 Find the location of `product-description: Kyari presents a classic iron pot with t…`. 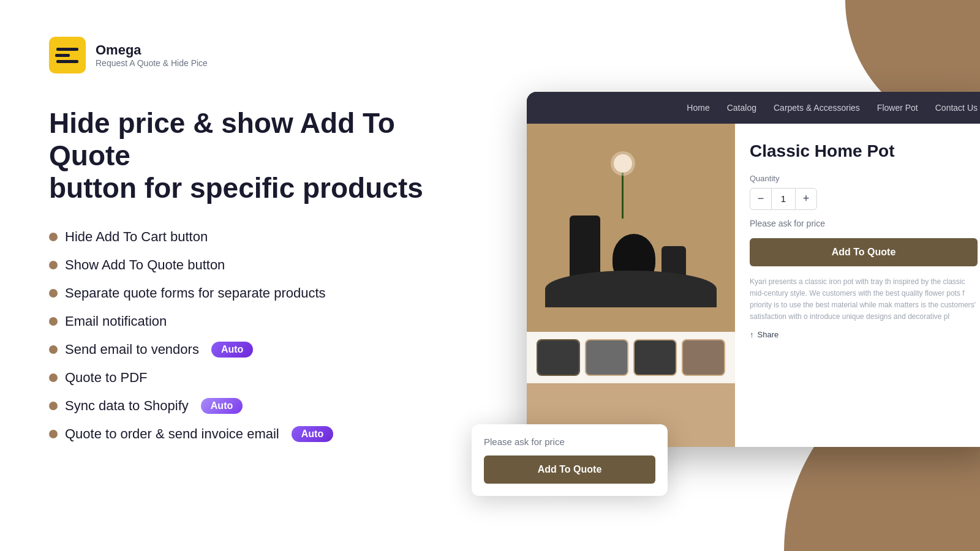

product-description: Kyari presents a classic iron pot with t… is located at coordinates (864, 300).